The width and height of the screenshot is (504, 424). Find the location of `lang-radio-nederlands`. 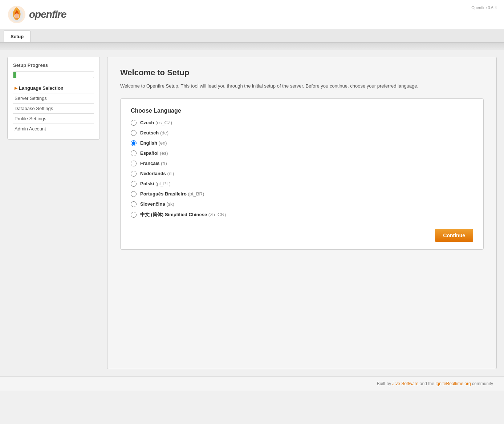

lang-radio-nederlands is located at coordinates (134, 174).